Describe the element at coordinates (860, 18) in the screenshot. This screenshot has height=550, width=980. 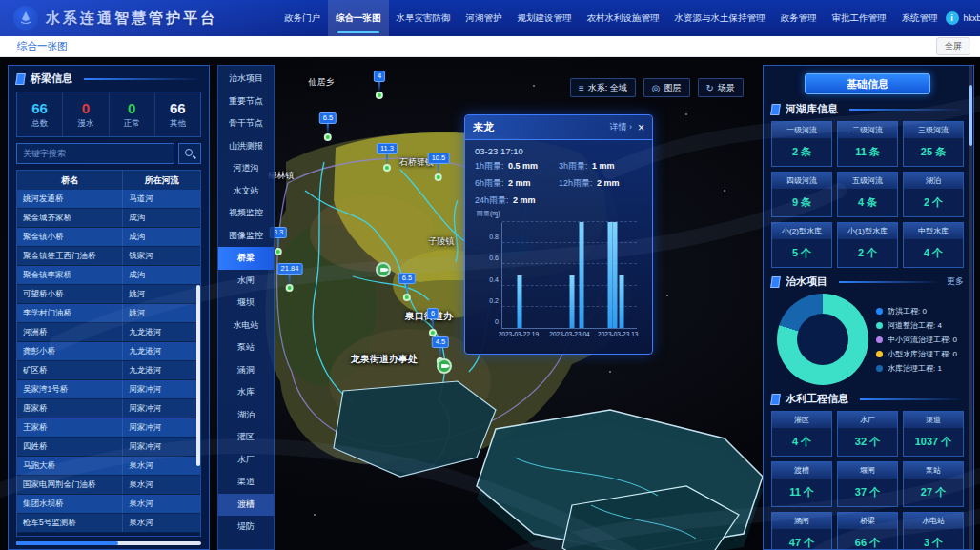
I see `nav-item-9: 审批工作管理` at that location.